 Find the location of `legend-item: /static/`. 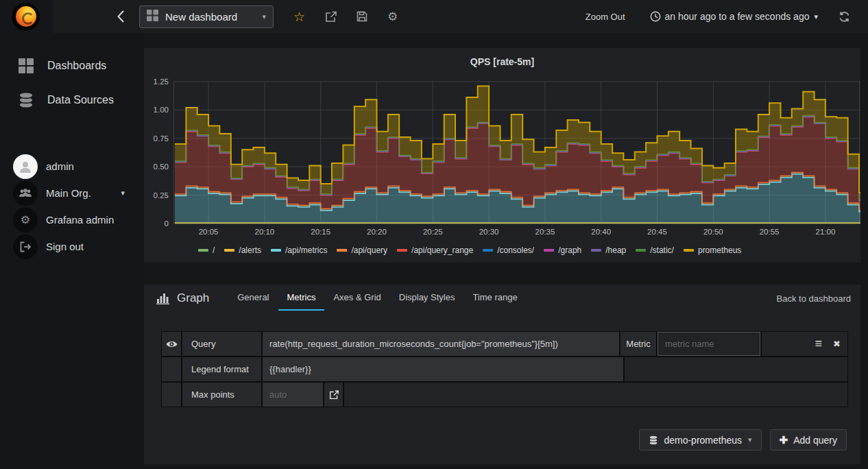

legend-item: /static/ is located at coordinates (655, 250).